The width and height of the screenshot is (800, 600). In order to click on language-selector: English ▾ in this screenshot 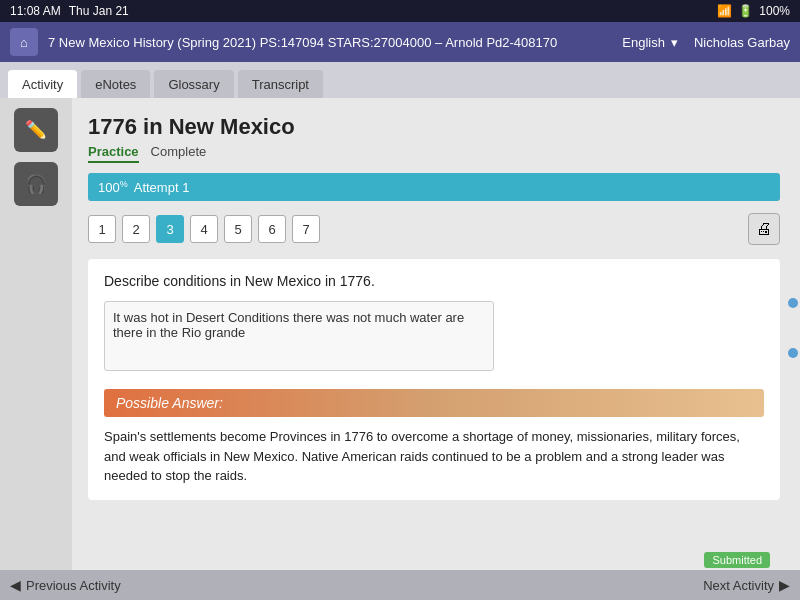, I will do `click(650, 42)`.